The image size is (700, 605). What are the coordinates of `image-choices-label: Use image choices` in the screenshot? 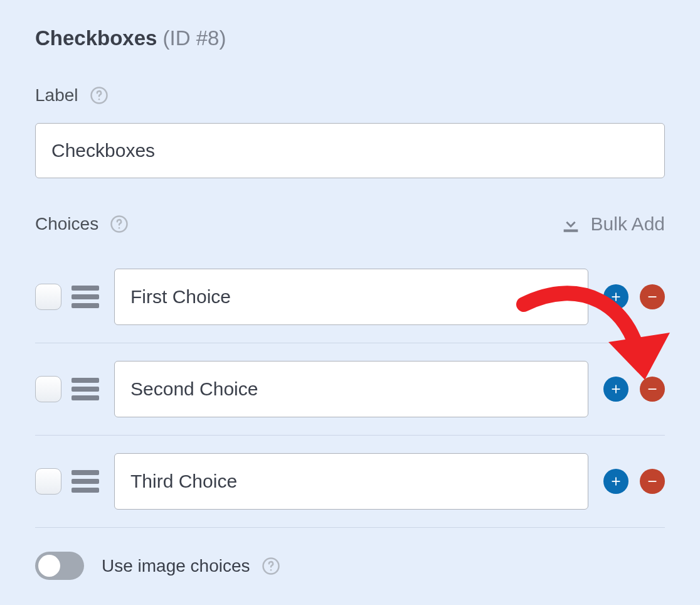 It's located at (176, 566).